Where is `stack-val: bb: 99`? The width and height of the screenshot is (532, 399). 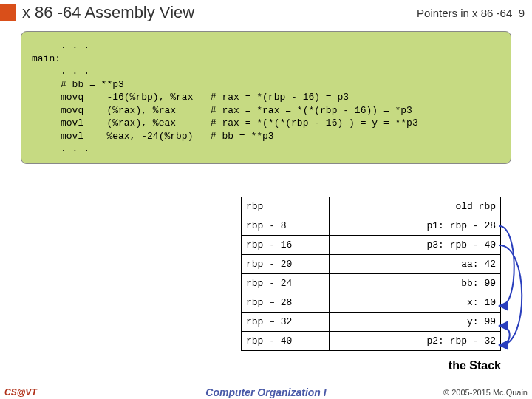 stack-val: bb: 99 is located at coordinates (415, 284).